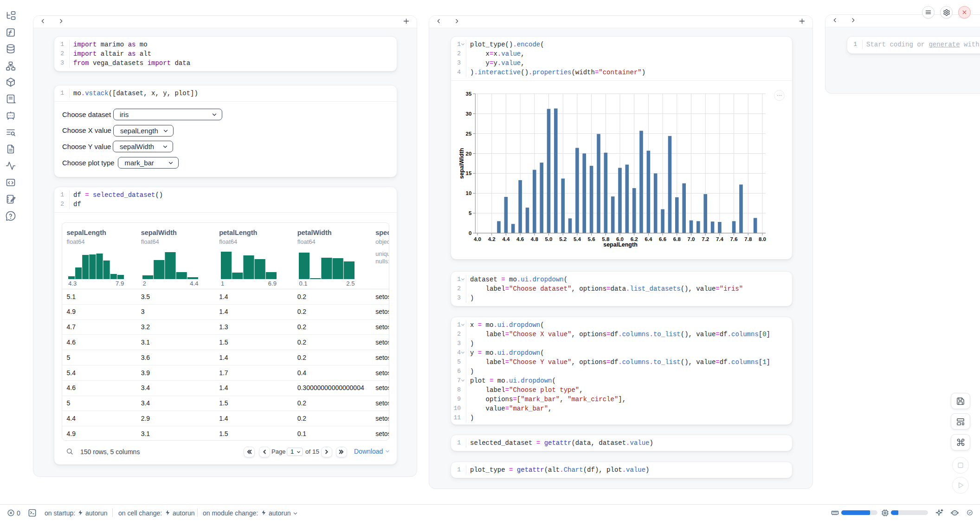 This screenshot has height=521, width=980. What do you see at coordinates (469, 134) in the screenshot?
I see `svg-text: 25` at bounding box center [469, 134].